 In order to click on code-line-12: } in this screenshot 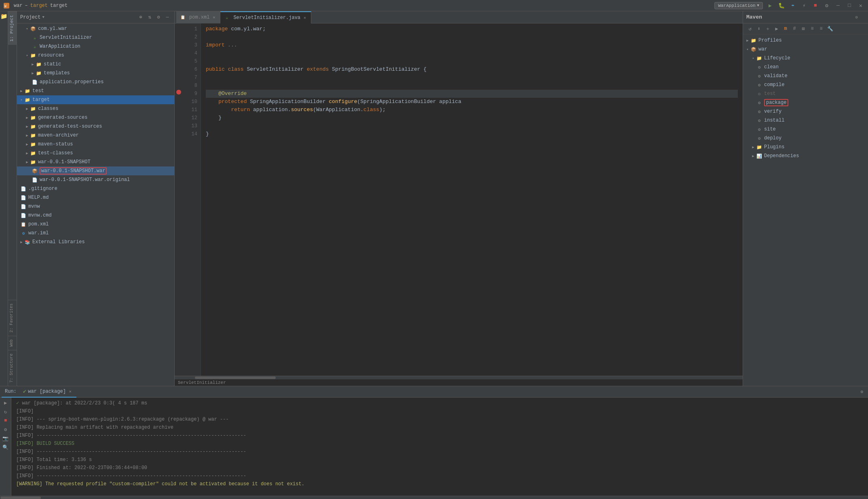, I will do `click(472, 118)`.